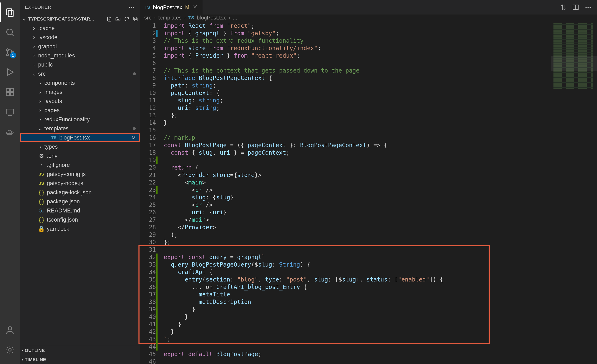  Describe the element at coordinates (48, 37) in the screenshot. I see `tree-item-label: .vscode` at that location.